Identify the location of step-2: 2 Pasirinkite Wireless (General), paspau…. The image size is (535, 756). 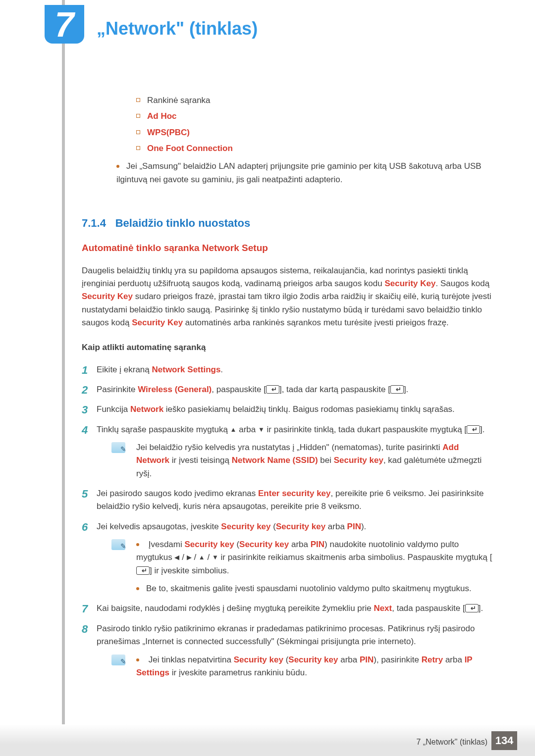
(287, 390).